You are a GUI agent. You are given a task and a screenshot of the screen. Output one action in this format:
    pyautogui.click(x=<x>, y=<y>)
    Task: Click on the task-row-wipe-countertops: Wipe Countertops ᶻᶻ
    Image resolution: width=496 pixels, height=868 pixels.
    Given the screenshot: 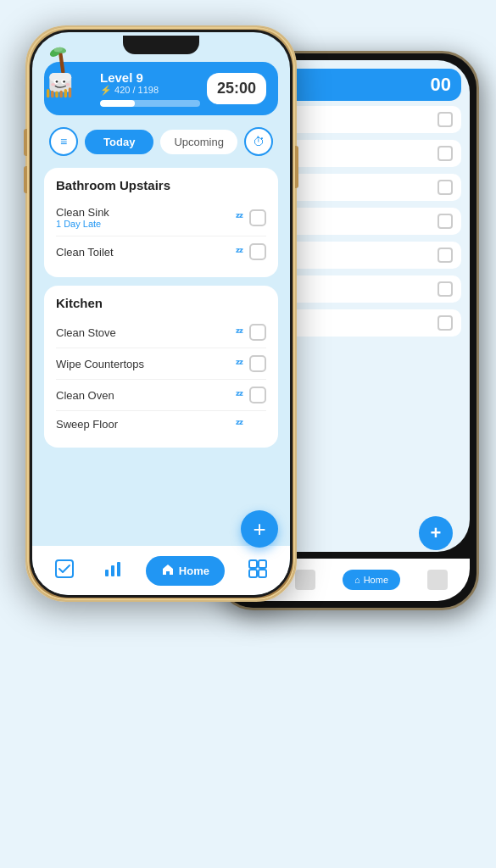 What is the action you would take?
    pyautogui.click(x=161, y=364)
    